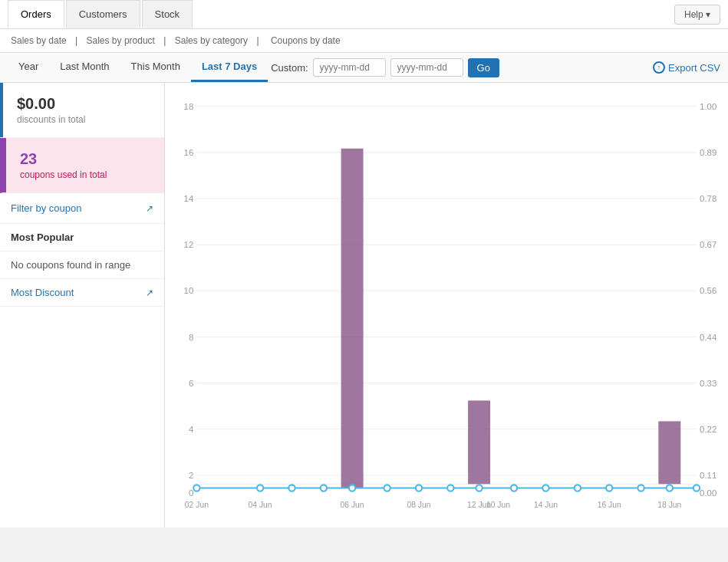  I want to click on sub-nav: Sales by date | Sales by product | Sales…, so click(364, 41).